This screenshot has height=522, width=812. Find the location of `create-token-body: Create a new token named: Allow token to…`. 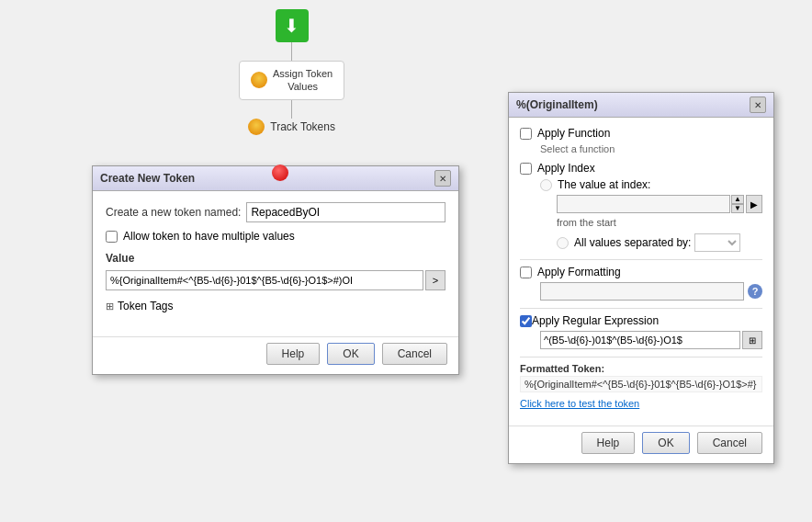

create-token-body: Create a new token named: Allow token to… is located at coordinates (276, 264).